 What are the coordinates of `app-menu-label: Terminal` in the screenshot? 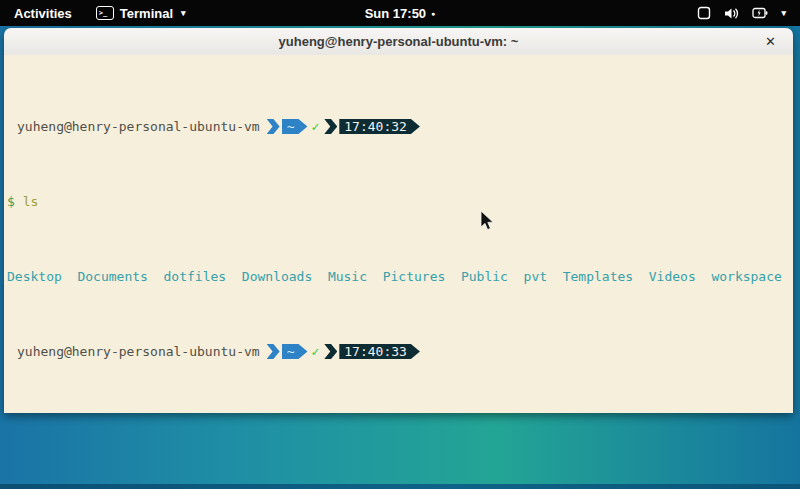 It's located at (146, 14).